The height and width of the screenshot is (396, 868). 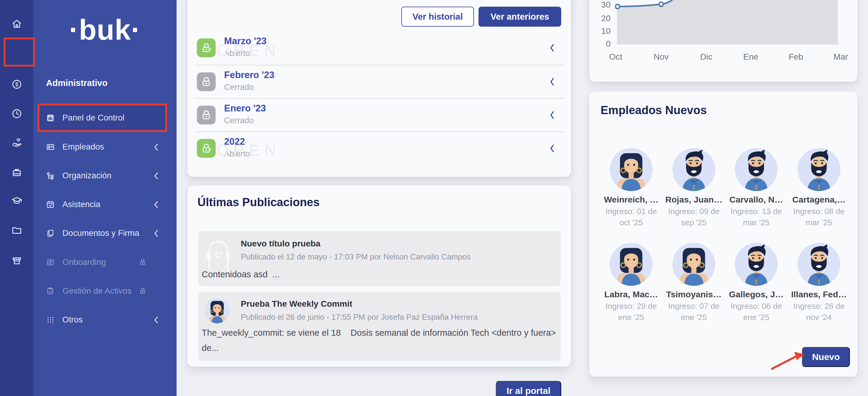 What do you see at coordinates (694, 283) in the screenshot?
I see `employee-card: Tsimoyanis… Ingreso: 07 de ene '25` at bounding box center [694, 283].